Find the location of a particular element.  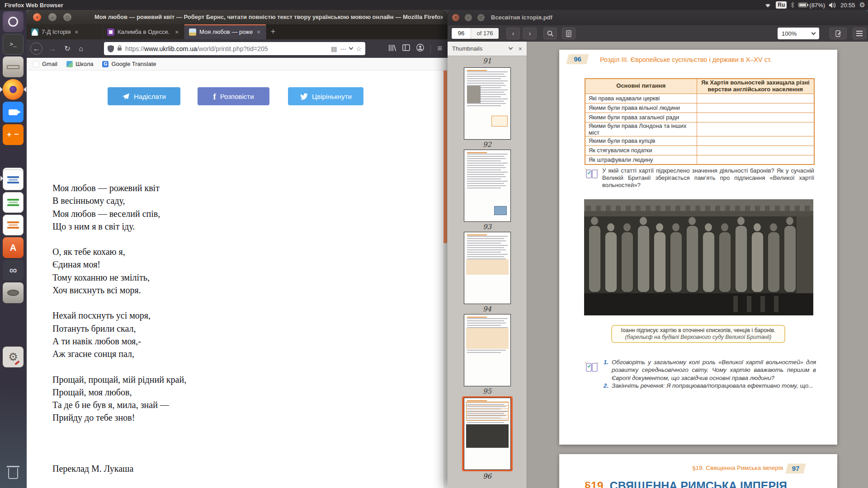

firefox-titlebar: × − ◻ Моя любов — рожевий квіт — Роберт … is located at coordinates (237, 17).